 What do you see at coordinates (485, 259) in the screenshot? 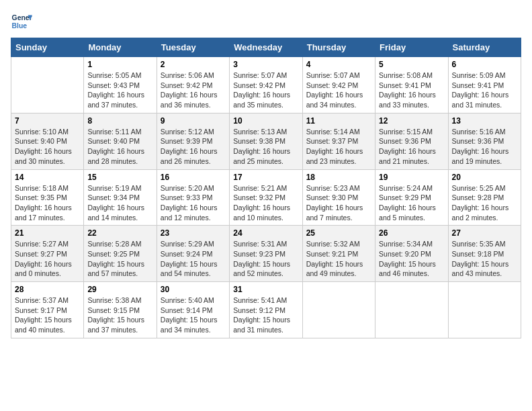
I see `day-info: Sunrise: 5:35 AM Sunset: 9:18 PM Dayligh…` at bounding box center [485, 259].